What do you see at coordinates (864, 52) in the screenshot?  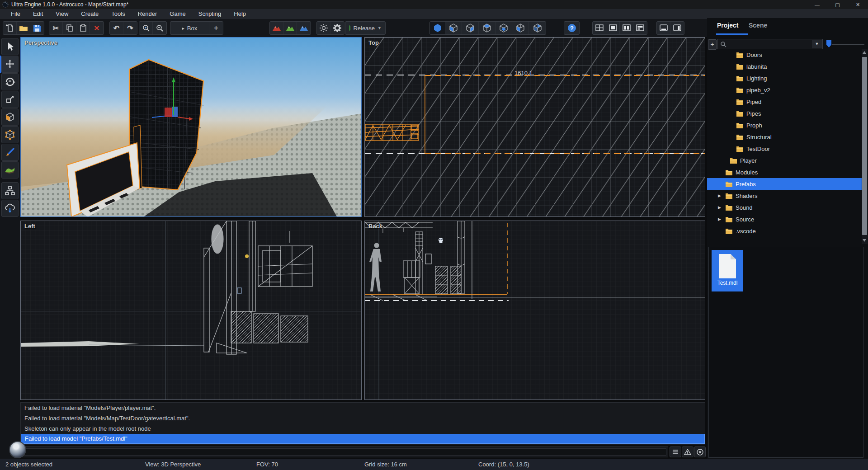 I see `scroll-up-arrow` at bounding box center [864, 52].